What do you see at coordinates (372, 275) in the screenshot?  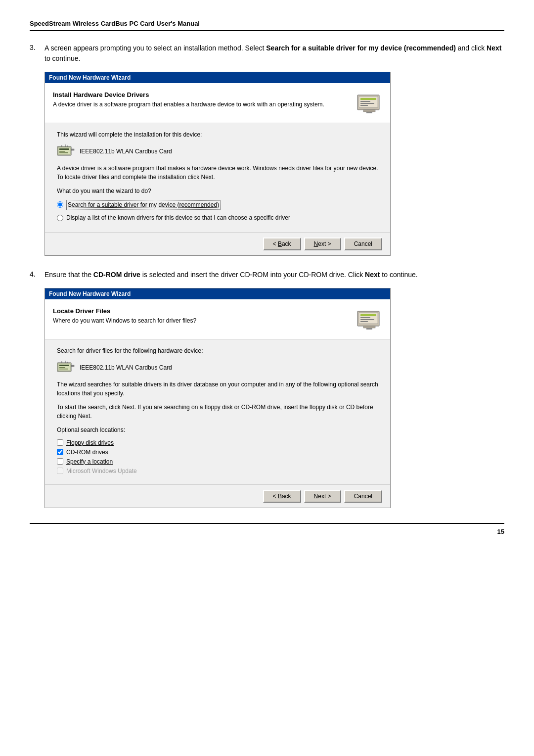 I see `step-4-bold2: Next` at bounding box center [372, 275].